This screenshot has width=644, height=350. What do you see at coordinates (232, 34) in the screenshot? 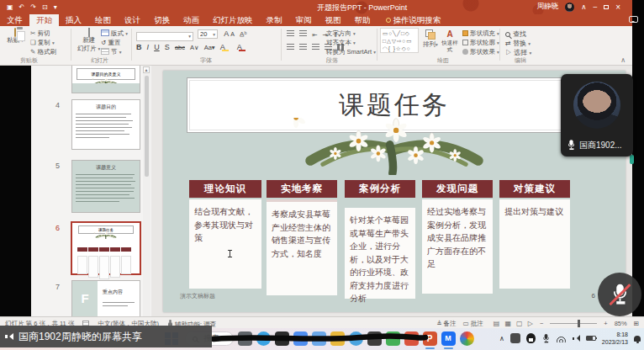
I see `shrink-font-icon: A` at bounding box center [232, 34].